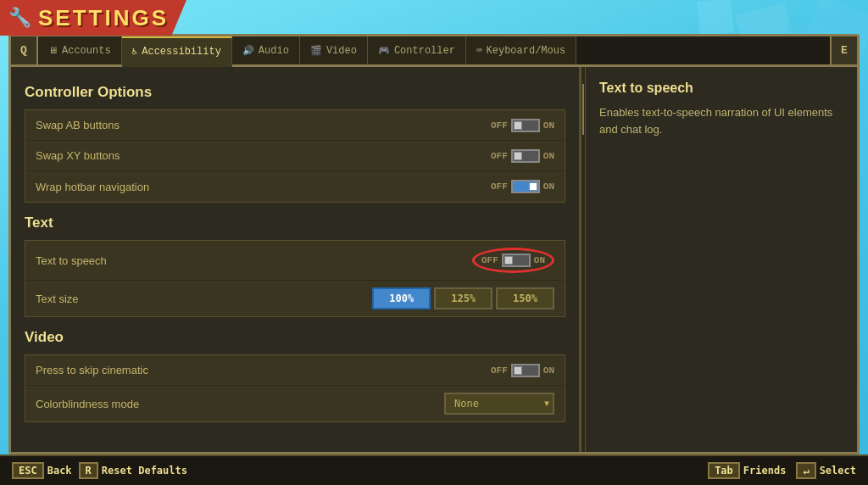 This screenshot has height=485, width=868. What do you see at coordinates (765, 471) in the screenshot?
I see `friends-label: Friends` at bounding box center [765, 471].